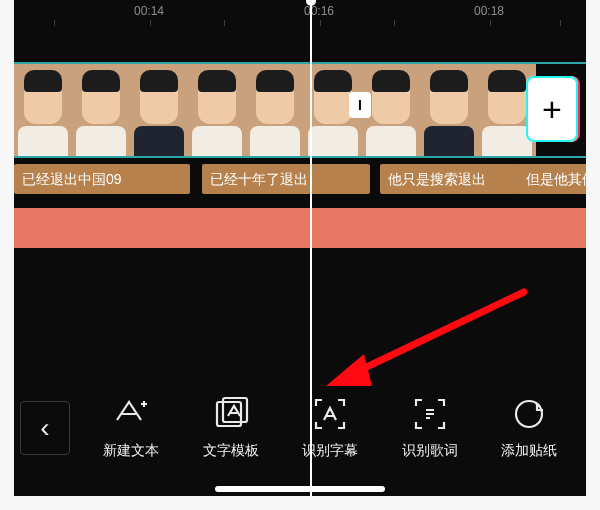  I want to click on text-template-button: 文字模板, so click(231, 428).